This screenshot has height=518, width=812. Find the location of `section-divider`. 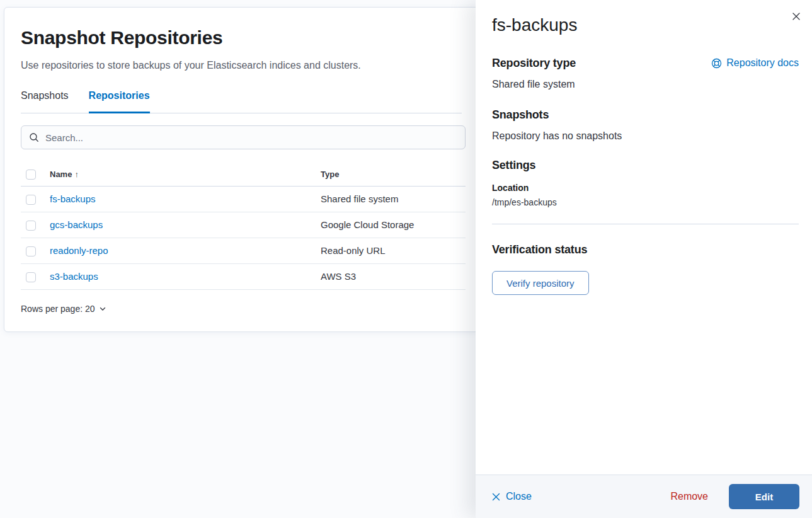

section-divider is located at coordinates (645, 224).